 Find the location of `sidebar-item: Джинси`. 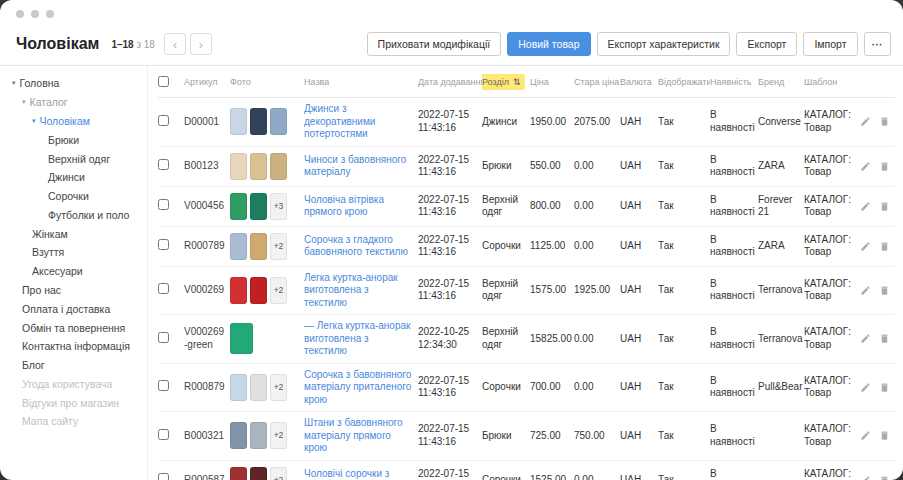

sidebar-item: Джинси is located at coordinates (74, 178).